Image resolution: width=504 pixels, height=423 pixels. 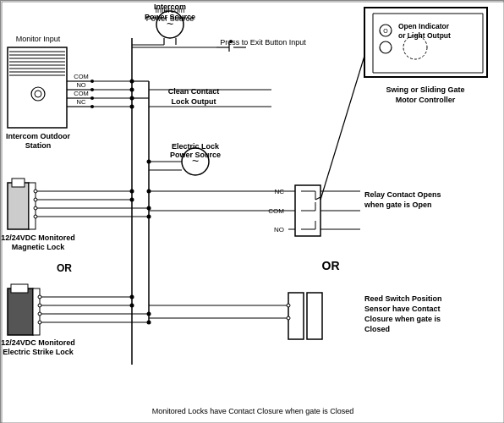 What do you see at coordinates (397, 205) in the screenshot?
I see `svg-text: when gate is Open` at bounding box center [397, 205].